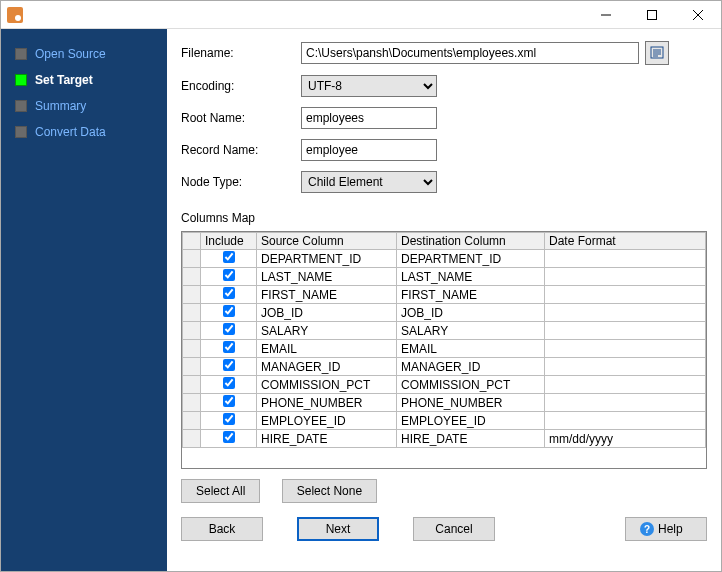  I want to click on destination-column-cell: LAST_NAME, so click(471, 277).